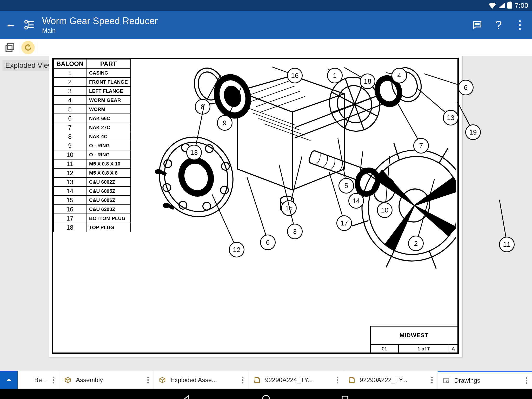  What do you see at coordinates (187, 396) in the screenshot?
I see `nav-back-button` at bounding box center [187, 396].